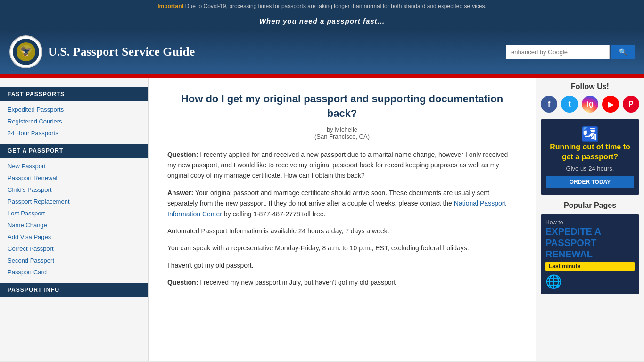  What do you see at coordinates (590, 169) in the screenshot?
I see `ad-subtext: Give us 24 hours.` at bounding box center [590, 169].